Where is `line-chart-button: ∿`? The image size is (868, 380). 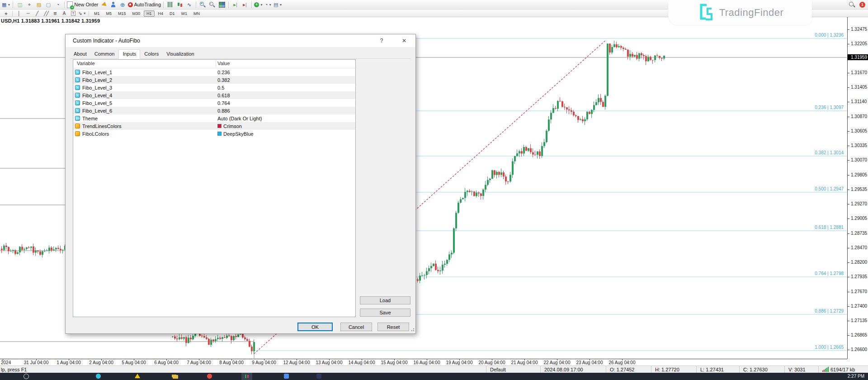 line-chart-button: ∿ is located at coordinates (189, 5).